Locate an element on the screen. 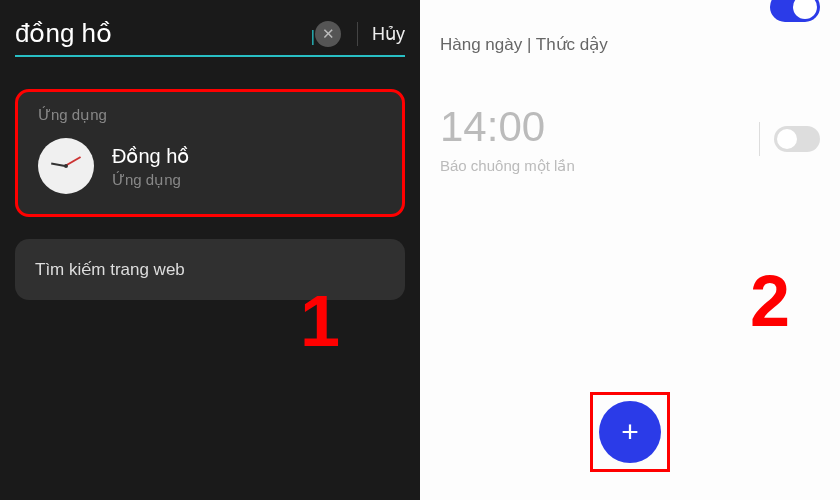 The width and height of the screenshot is (840, 500). cancel-button: Hủy is located at coordinates (388, 34).